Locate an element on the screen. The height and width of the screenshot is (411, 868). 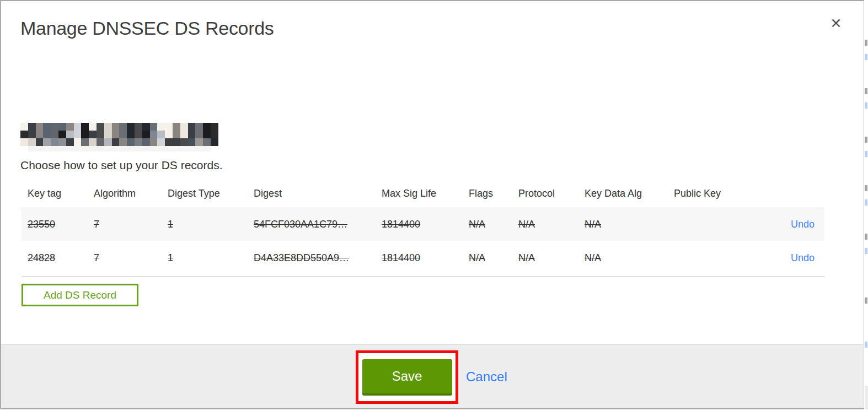
cell-key-tag: 24828 is located at coordinates (55, 259).